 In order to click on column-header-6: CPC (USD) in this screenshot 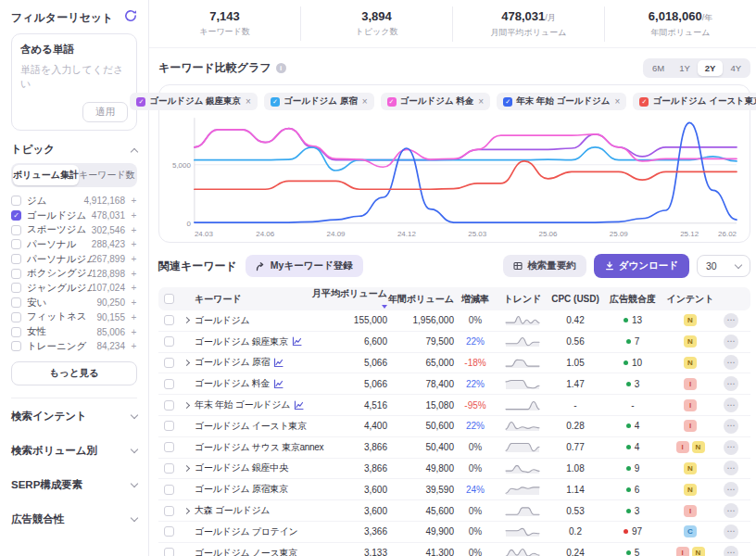, I will do `click(575, 298)`.